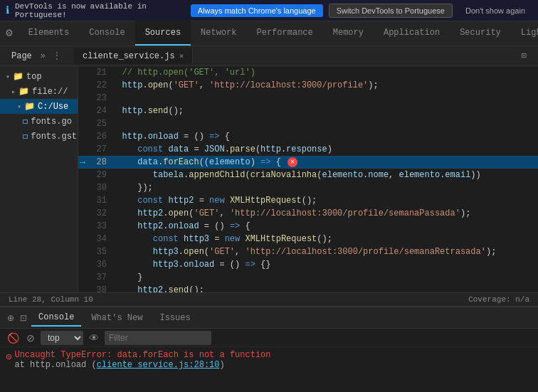  What do you see at coordinates (93, 265) in the screenshot?
I see `line-number: 36` at bounding box center [93, 265].